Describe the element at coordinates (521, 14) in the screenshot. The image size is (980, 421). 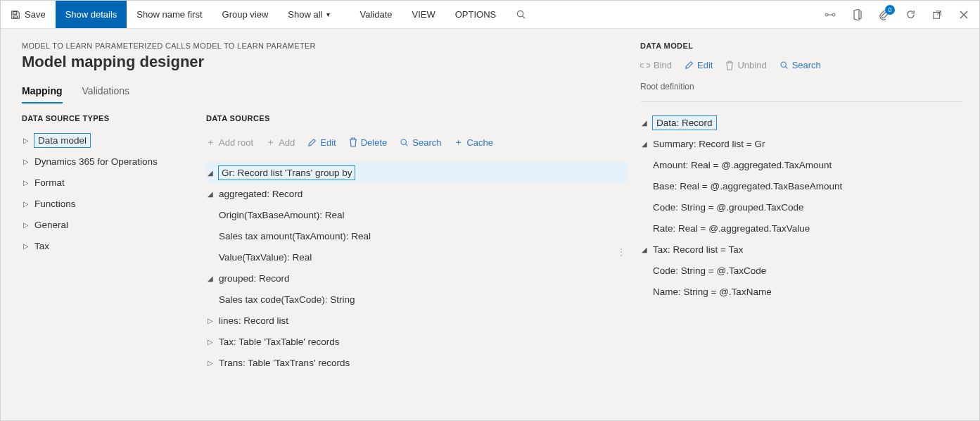
I see `search-command` at that location.